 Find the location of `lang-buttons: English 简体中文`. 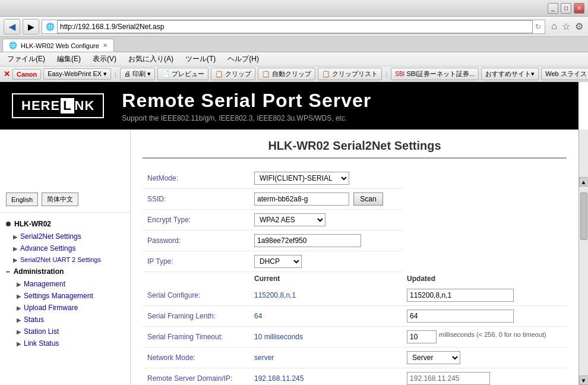

lang-buttons: English 简体中文 is located at coordinates (65, 201).